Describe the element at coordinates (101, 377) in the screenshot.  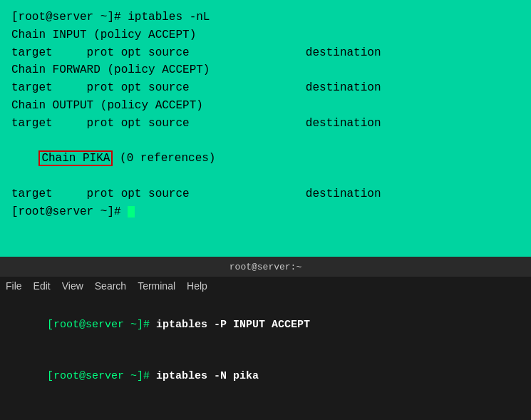
I see `bottom-prompt-2: [root@server ~]#` at that location.